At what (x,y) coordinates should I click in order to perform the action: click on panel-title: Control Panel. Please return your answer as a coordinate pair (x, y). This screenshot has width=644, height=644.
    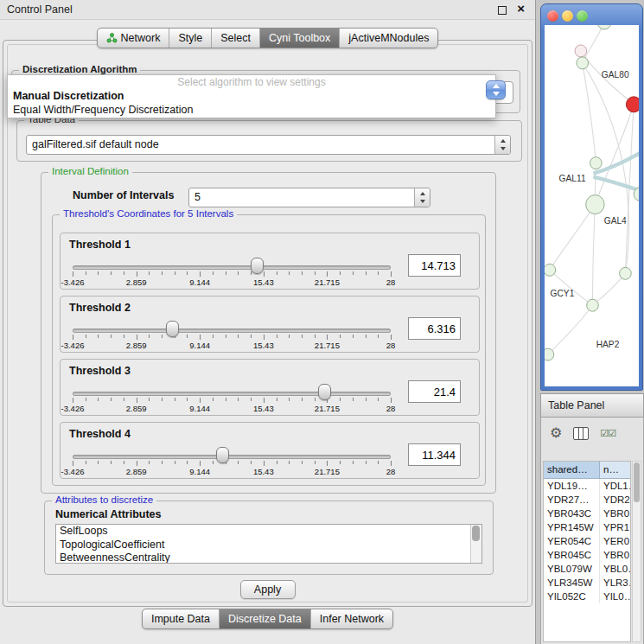
    Looking at the image, I should click on (40, 10).